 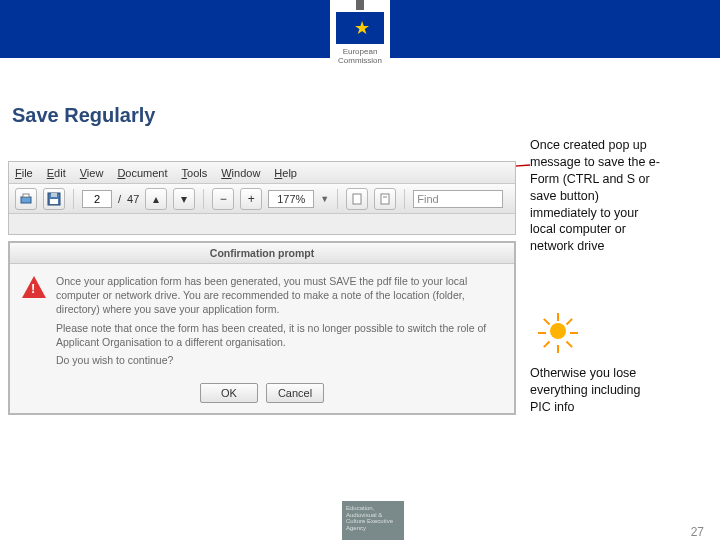 What do you see at coordinates (324, 199) in the screenshot?
I see `zoom-dropdown-icon: ▼` at bounding box center [324, 199].